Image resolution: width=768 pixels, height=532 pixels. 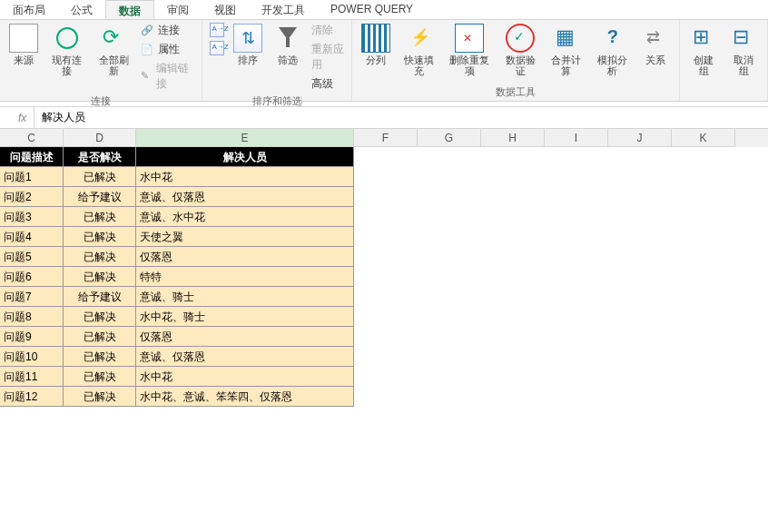 What do you see at coordinates (704, 138) in the screenshot?
I see `col-header-k: K` at bounding box center [704, 138].